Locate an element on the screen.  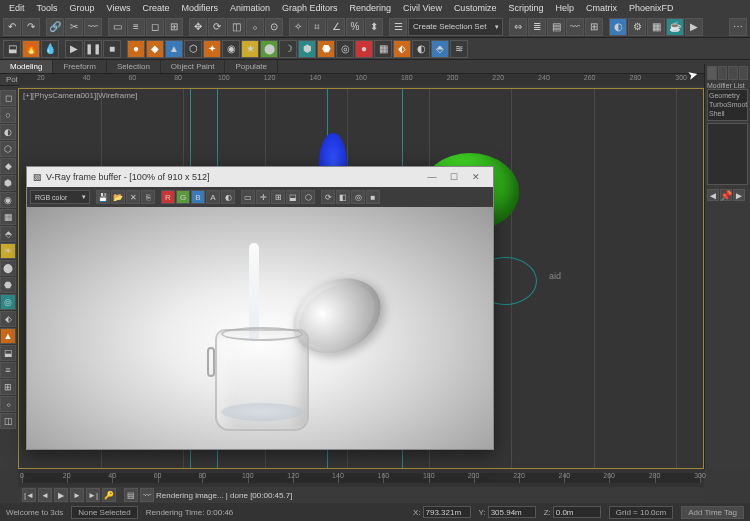
sim-play-button: ▶ is located at coordinates (74, 49).